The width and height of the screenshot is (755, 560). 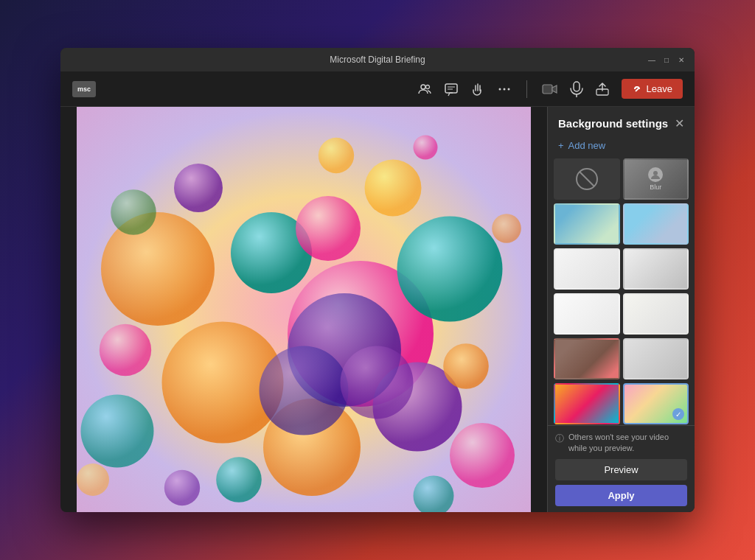 What do you see at coordinates (425, 89) in the screenshot?
I see `people-icon` at bounding box center [425, 89].